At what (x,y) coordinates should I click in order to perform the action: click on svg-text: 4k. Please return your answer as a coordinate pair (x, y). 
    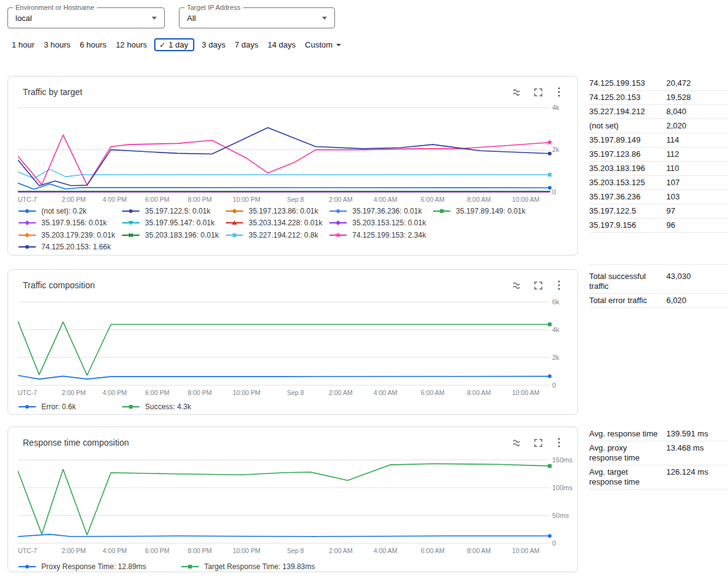
    Looking at the image, I should click on (556, 107).